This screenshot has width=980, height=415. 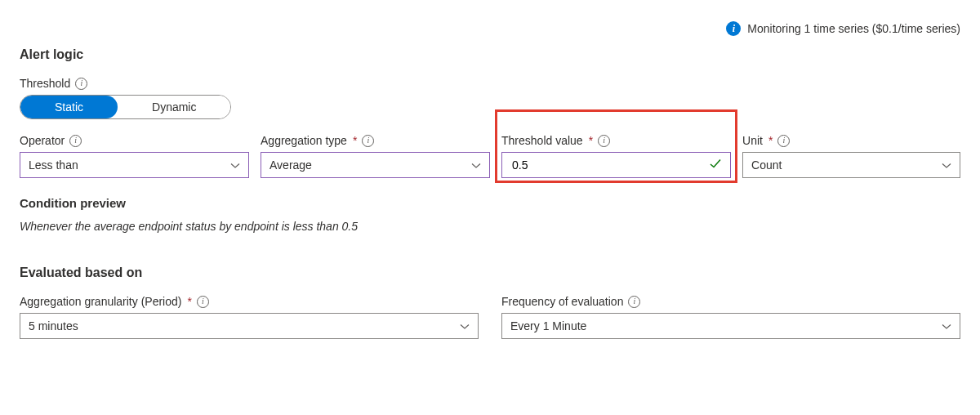 I want to click on threshold-value-label: Threshold value* i, so click(x=616, y=141).